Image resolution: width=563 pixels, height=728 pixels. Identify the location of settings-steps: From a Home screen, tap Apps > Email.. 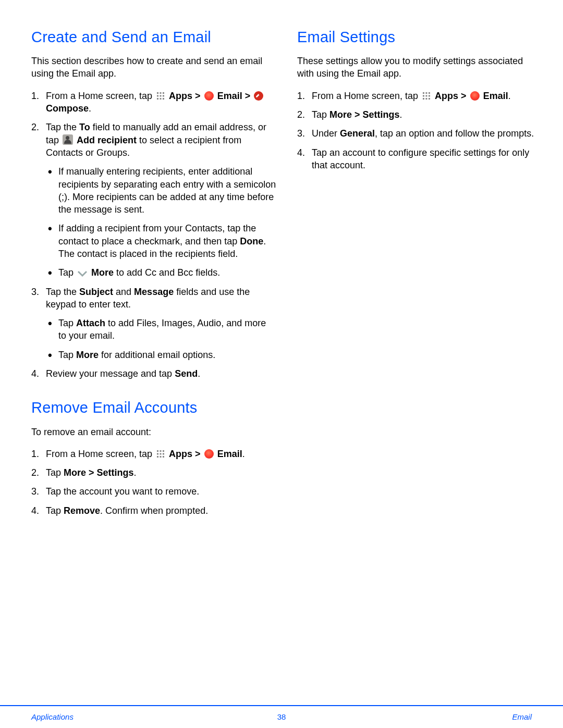
(420, 130).